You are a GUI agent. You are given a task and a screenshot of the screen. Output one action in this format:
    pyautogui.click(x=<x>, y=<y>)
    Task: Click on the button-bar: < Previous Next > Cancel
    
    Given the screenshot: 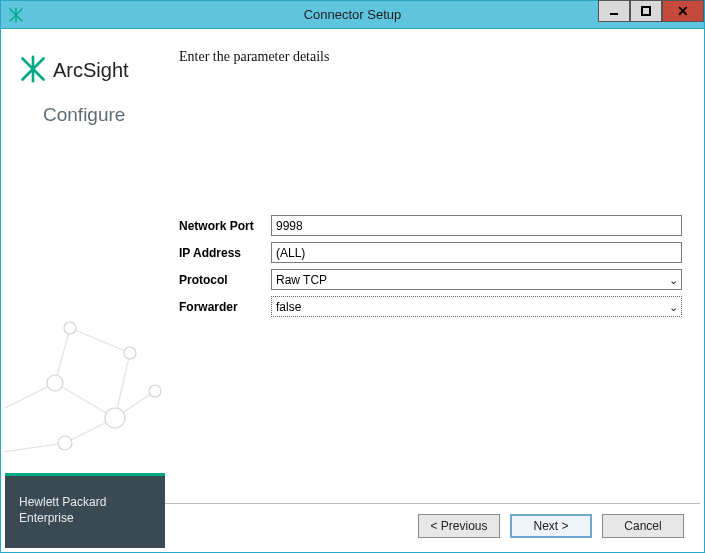 What is the action you would take?
    pyautogui.click(x=432, y=526)
    